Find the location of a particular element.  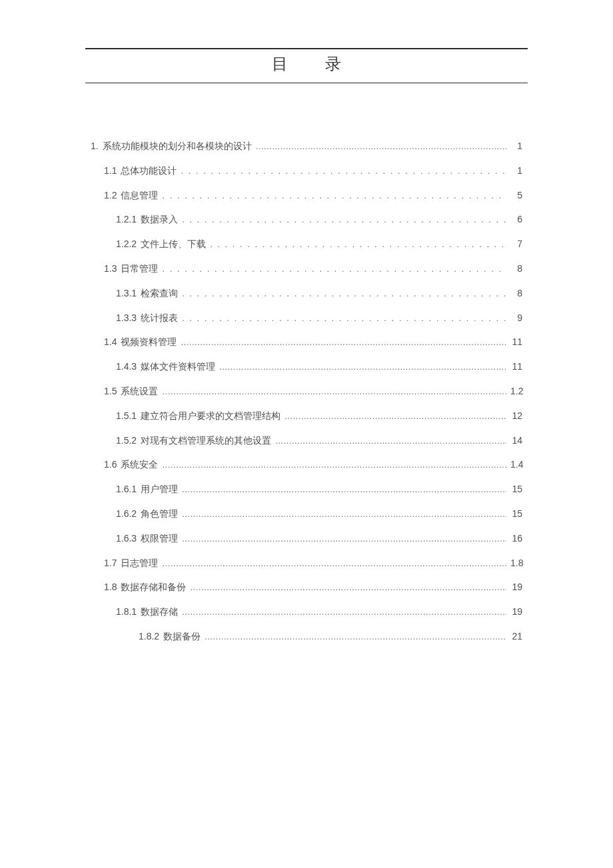

toc-entry: 1.7日志管理.................................… is located at coordinates (313, 564).